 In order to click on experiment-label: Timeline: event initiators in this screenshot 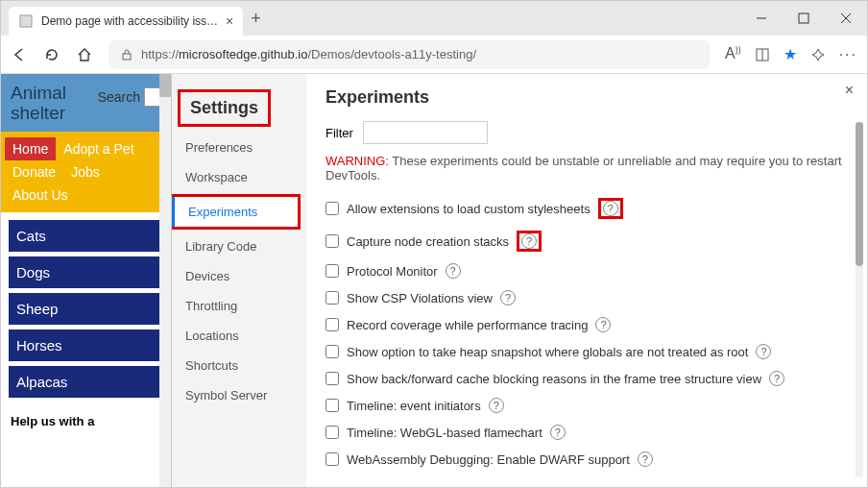, I will do `click(414, 405)`.